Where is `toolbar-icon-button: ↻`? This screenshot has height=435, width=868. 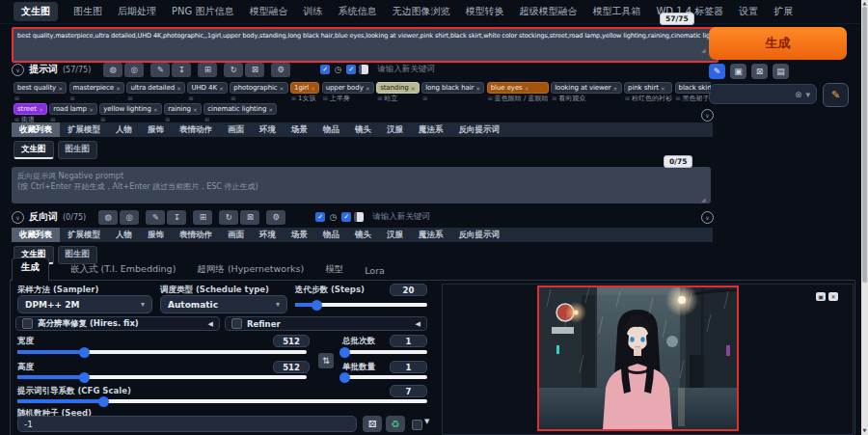 toolbar-icon-button: ↻ is located at coordinates (229, 218).